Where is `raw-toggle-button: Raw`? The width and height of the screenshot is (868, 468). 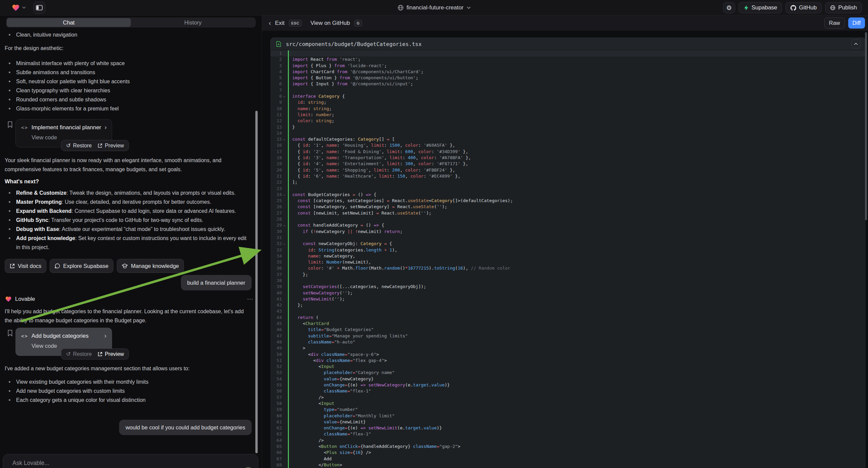
raw-toggle-button: Raw is located at coordinates (835, 23).